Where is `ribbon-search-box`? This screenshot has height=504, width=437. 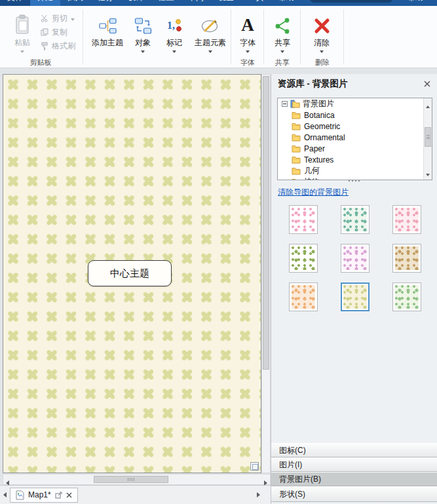 ribbon-search-box is located at coordinates (351, 1).